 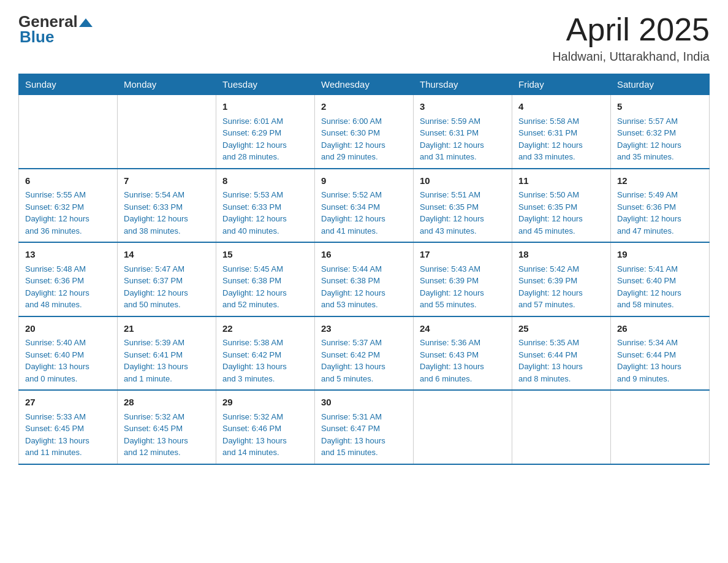 What do you see at coordinates (660, 329) in the screenshot?
I see `day-number: 26` at bounding box center [660, 329].